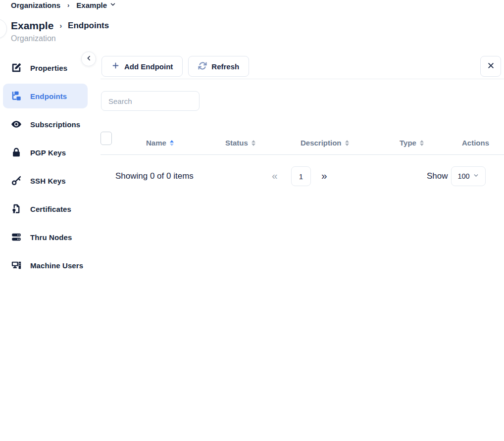 The height and width of the screenshot is (441, 504). I want to click on column-header-actions: Actions, so click(475, 143).